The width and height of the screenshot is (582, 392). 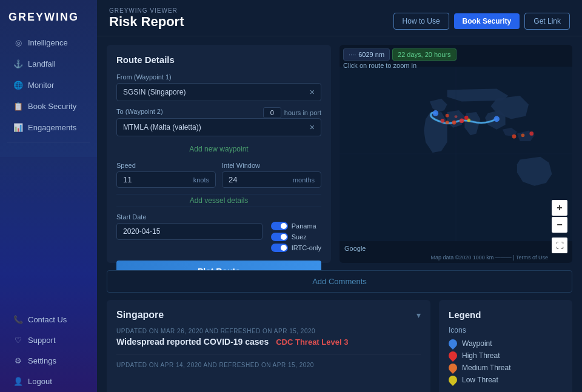 I want to click on high-threat-icon, so click(x=453, y=356).